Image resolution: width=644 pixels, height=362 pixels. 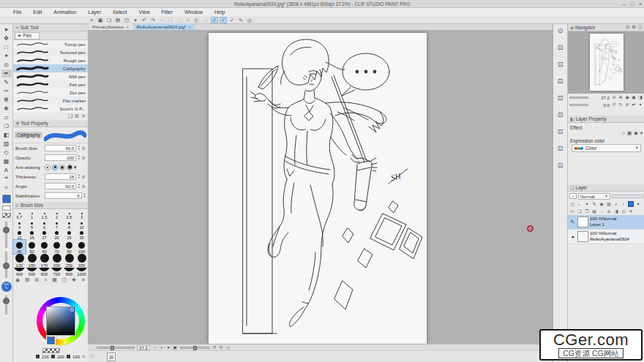 I want to click on sub-view-tab-icon: ⊡, so click(x=628, y=27).